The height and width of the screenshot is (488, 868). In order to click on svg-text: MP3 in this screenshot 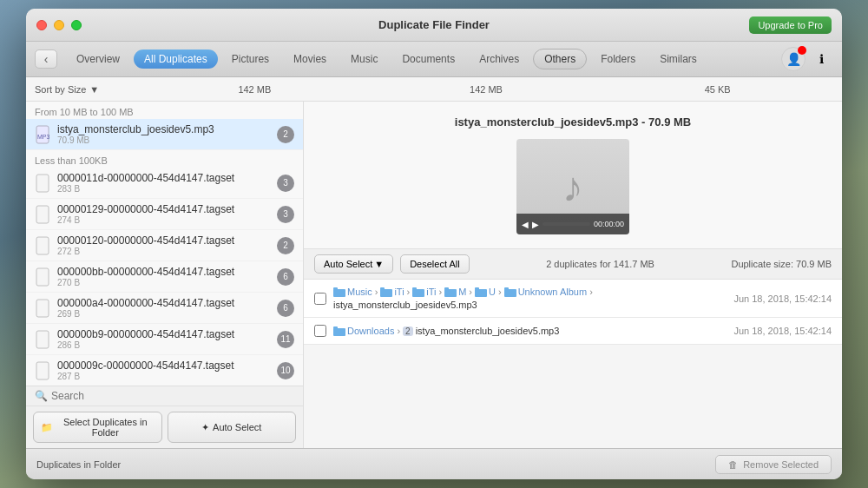, I will do `click(43, 137)`.